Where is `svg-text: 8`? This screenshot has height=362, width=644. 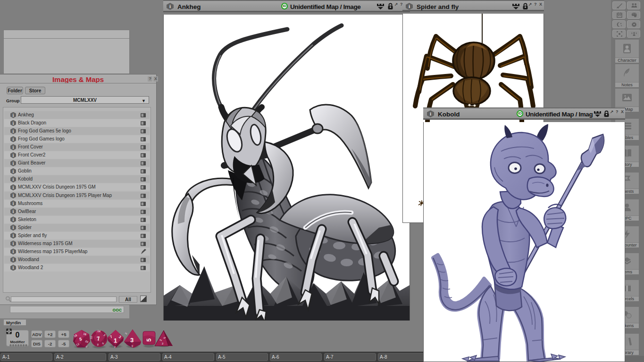 svg-text: 8 is located at coordinates (132, 346).